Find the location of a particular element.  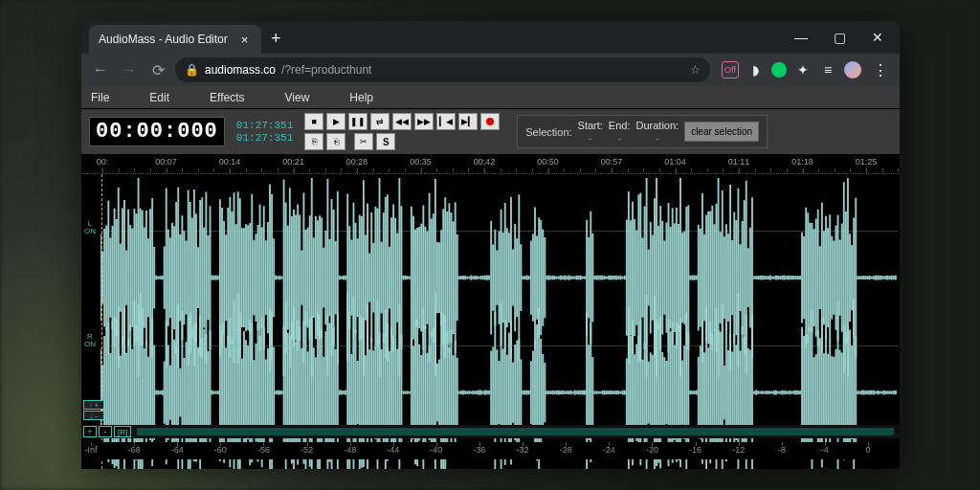

record-button is located at coordinates (490, 122).